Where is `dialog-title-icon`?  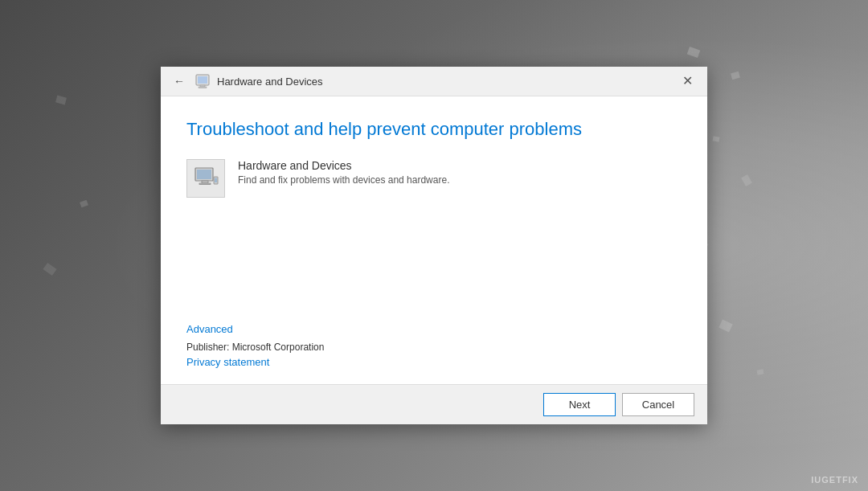 dialog-title-icon is located at coordinates (203, 81).